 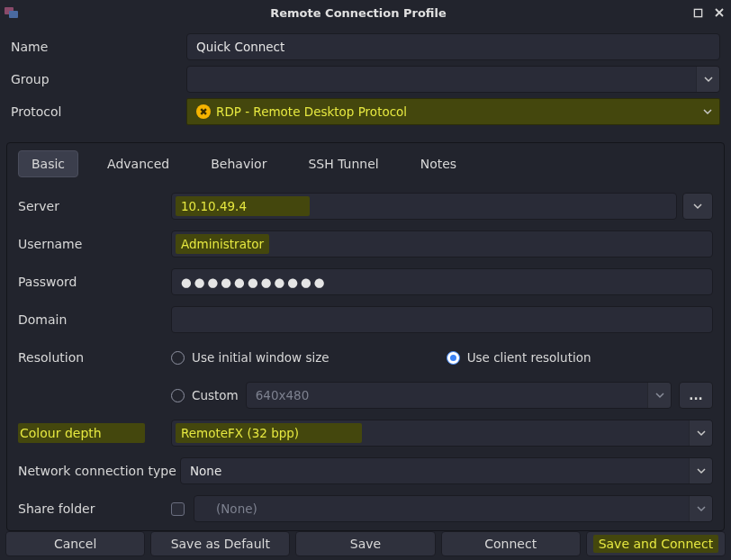 What do you see at coordinates (12, 13) in the screenshot?
I see `app-icon` at bounding box center [12, 13].